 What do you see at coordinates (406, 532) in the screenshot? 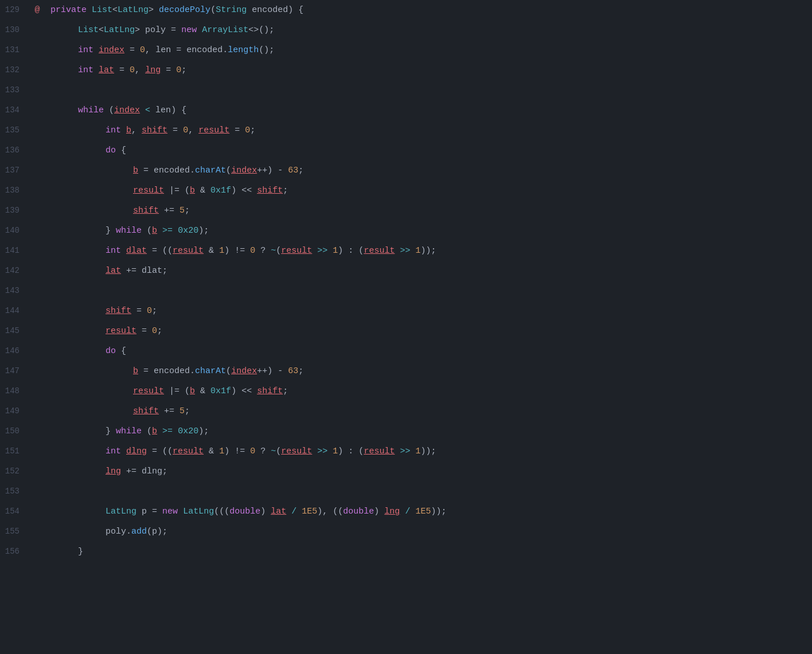
I see `table-row: 155 poly.add(p);` at bounding box center [406, 532].